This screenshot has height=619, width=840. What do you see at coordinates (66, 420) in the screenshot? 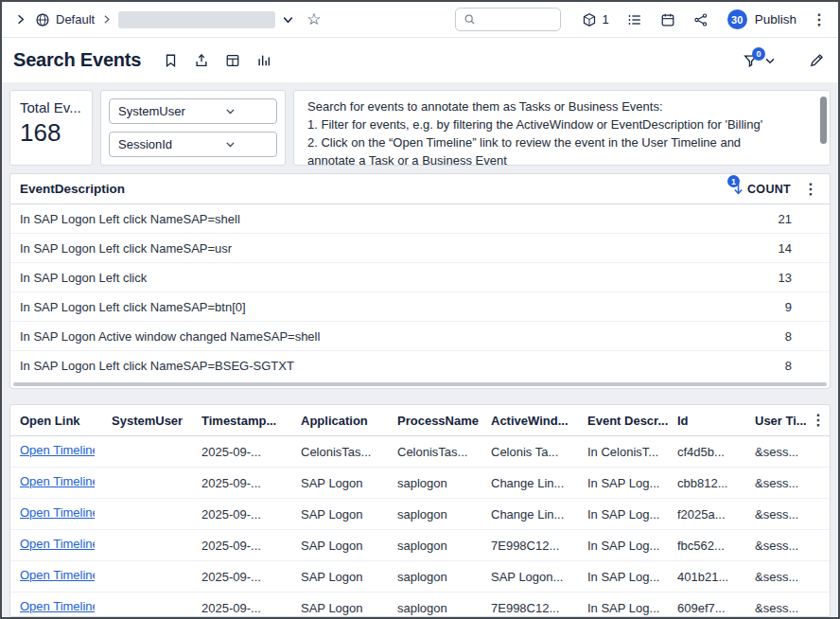
I see `column-header-open-link: Open Link` at bounding box center [66, 420].